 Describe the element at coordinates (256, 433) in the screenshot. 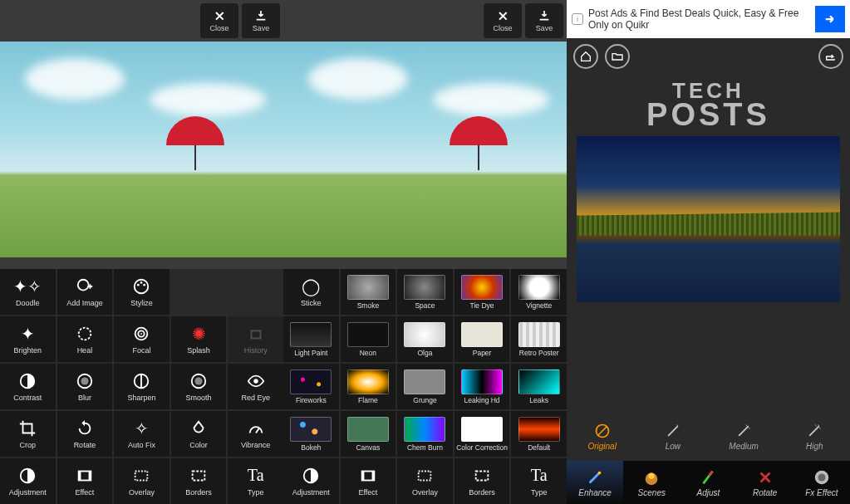

I see `tool-vibrance: Vibrance` at that location.